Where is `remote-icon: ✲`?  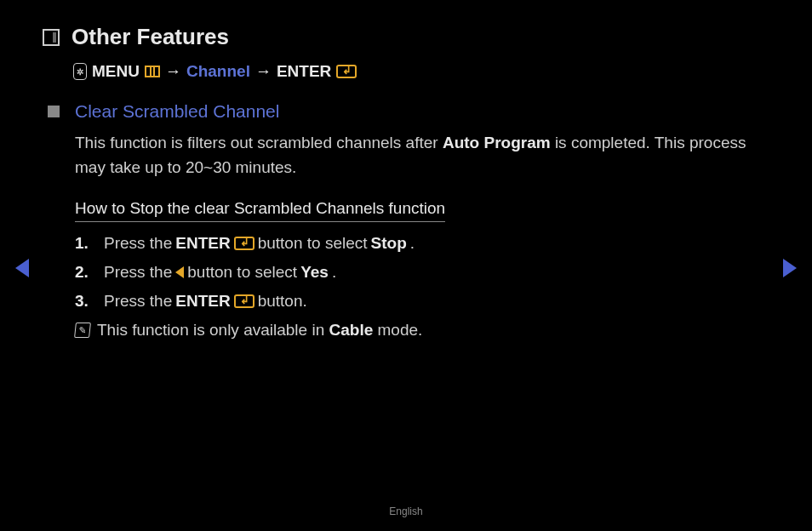
remote-icon: ✲ is located at coordinates (80, 71).